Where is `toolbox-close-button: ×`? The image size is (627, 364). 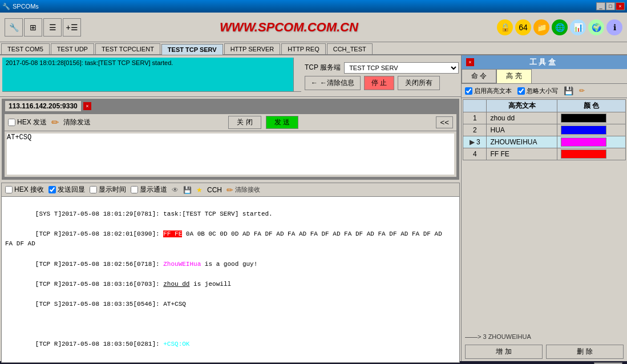 toolbox-close-button: × is located at coordinates (470, 62).